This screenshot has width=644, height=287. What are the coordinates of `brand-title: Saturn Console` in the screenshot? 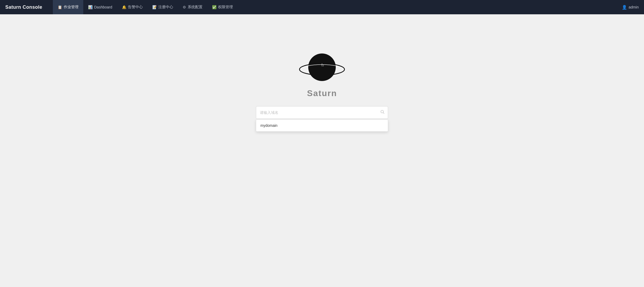 It's located at (29, 7).